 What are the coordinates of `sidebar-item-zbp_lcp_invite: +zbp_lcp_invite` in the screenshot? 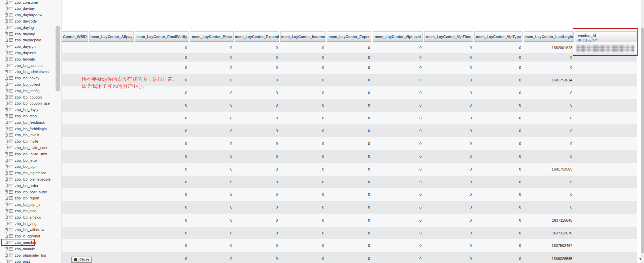 It's located at (19, 141).